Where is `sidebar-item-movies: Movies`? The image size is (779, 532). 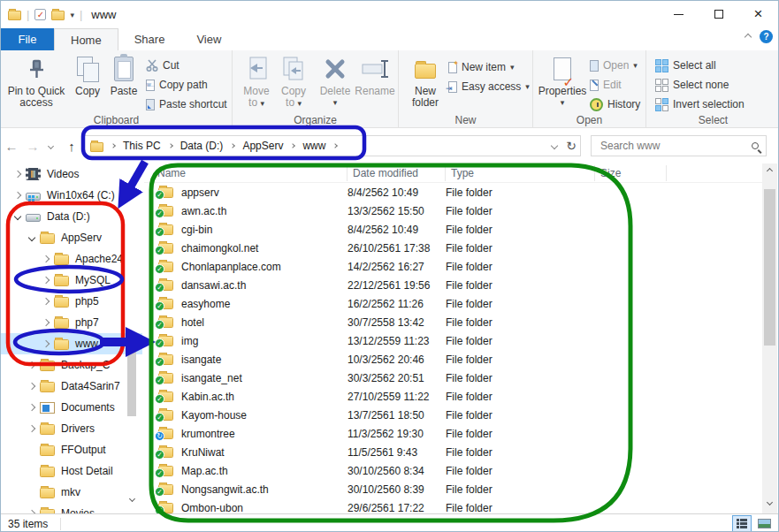
sidebar-item-movies: Movies is located at coordinates (72, 508).